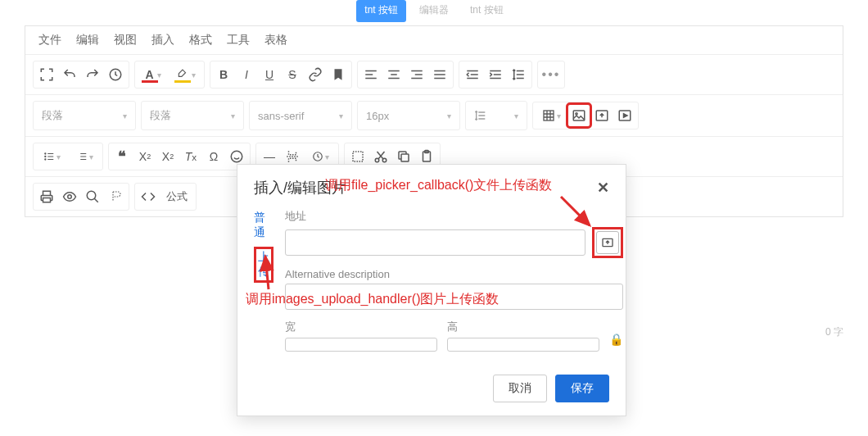 Image resolution: width=868 pixels, height=436 pixels. I want to click on annotation-top: 调用file_picker_callback()文件上传函数, so click(439, 185).